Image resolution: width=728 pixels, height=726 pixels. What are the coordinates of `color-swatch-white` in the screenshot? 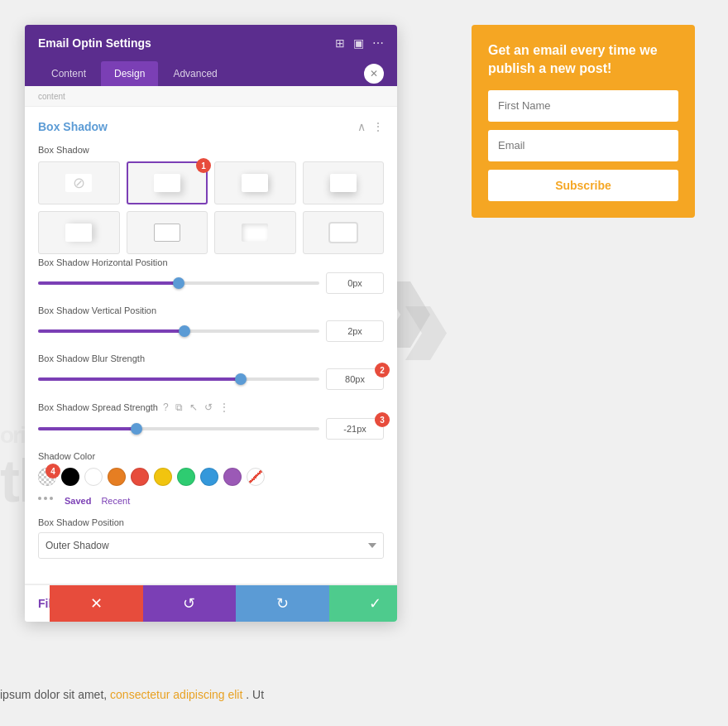 It's located at (93, 477).